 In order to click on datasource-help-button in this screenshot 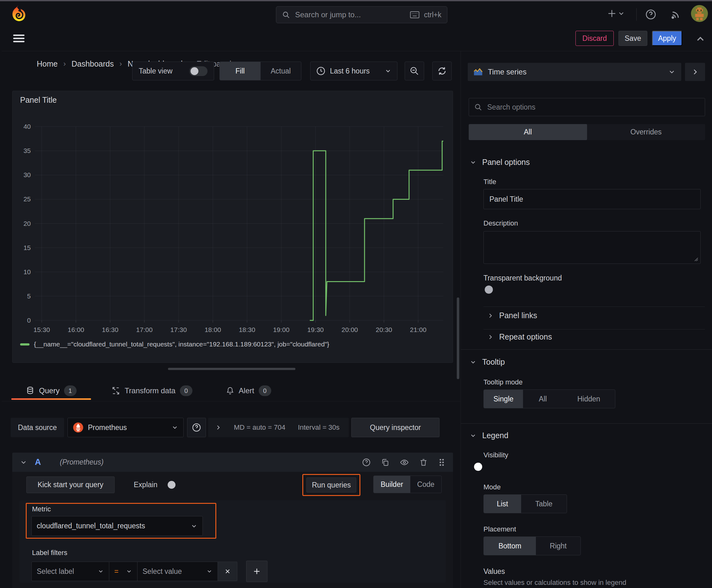, I will do `click(196, 427)`.